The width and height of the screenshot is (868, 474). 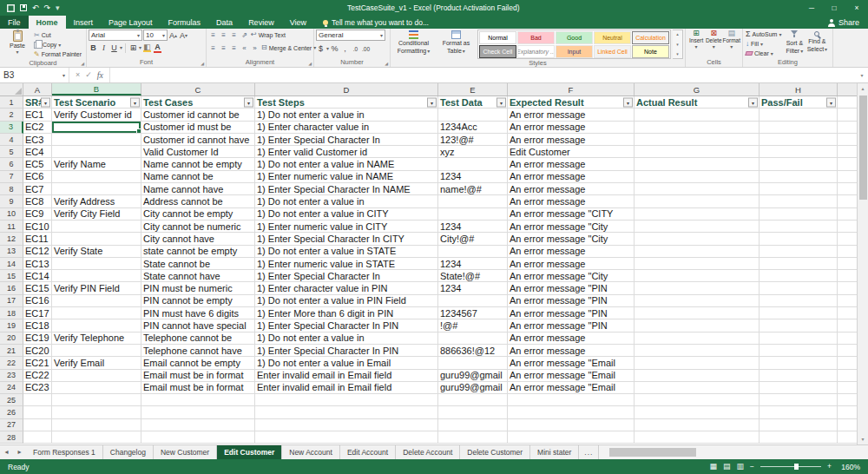 I want to click on cell-B11, so click(x=97, y=227).